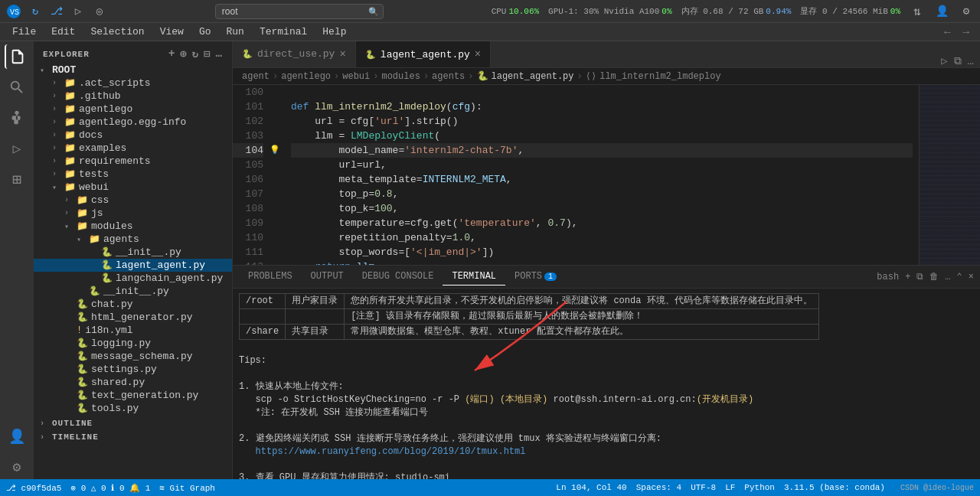  What do you see at coordinates (17, 57) in the screenshot?
I see `activity-explorer` at bounding box center [17, 57].